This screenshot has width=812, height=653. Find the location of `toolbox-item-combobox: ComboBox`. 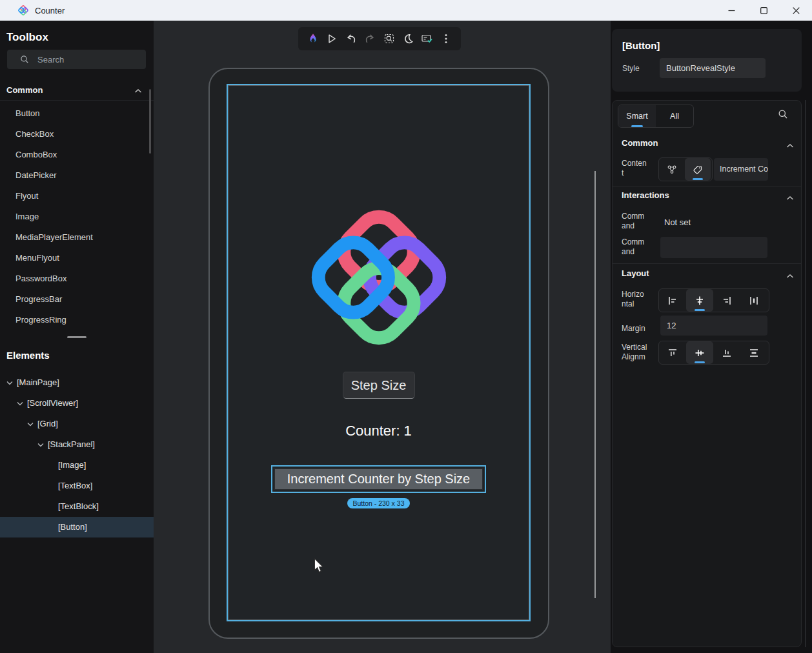

toolbox-item-combobox: ComboBox is located at coordinates (77, 155).